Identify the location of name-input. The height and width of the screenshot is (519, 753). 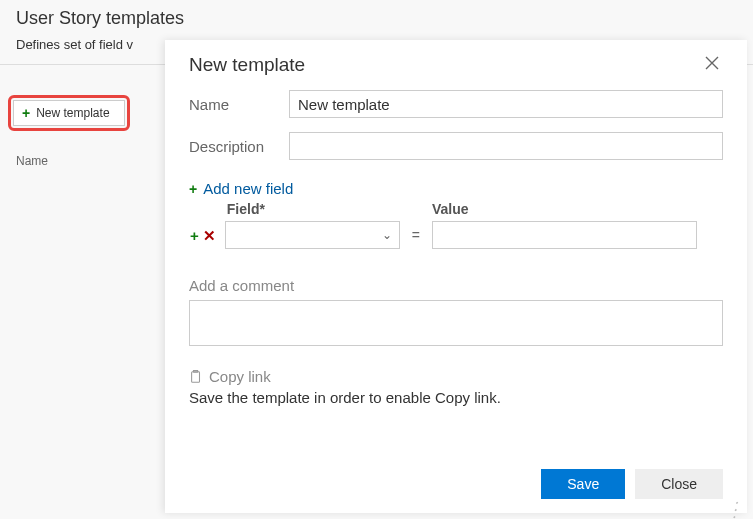
(506, 104).